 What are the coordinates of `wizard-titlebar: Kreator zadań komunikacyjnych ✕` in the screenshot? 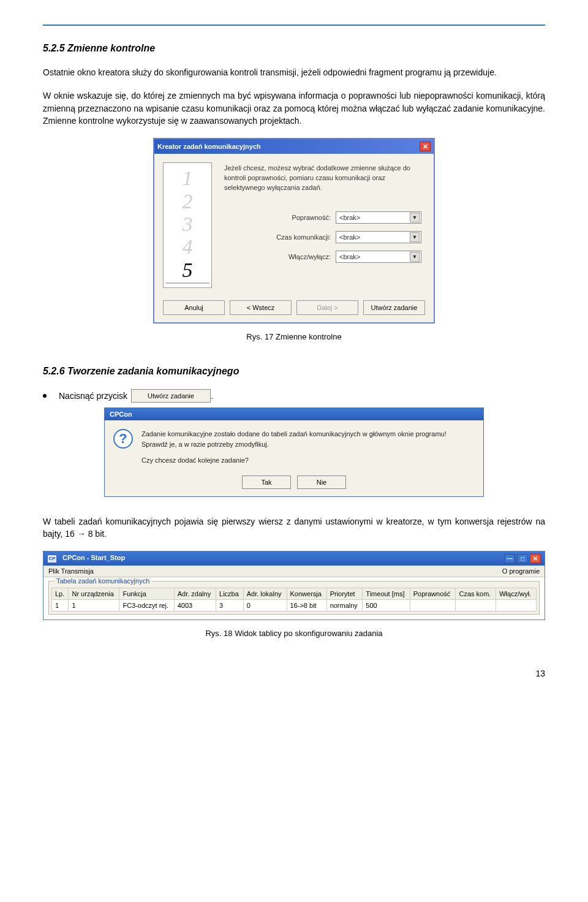 It's located at (294, 146).